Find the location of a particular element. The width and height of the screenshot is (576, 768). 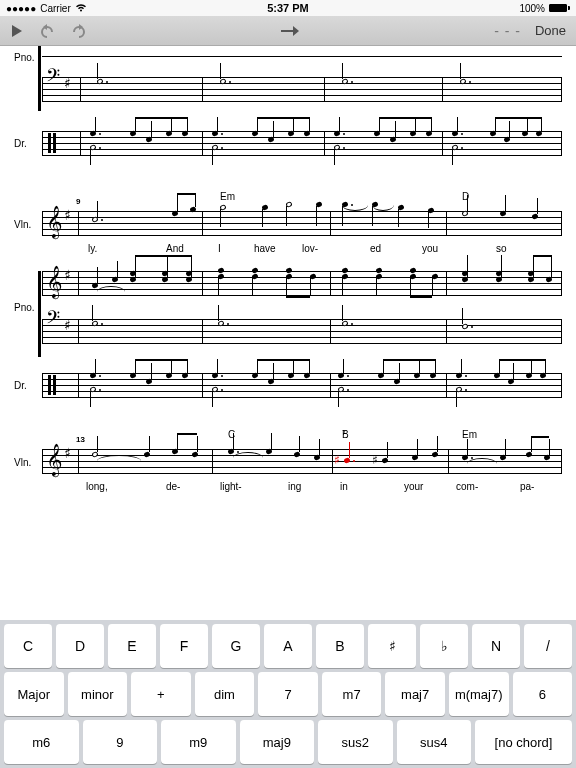

instrument-label-vln-3: Vln. is located at coordinates (28, 462).